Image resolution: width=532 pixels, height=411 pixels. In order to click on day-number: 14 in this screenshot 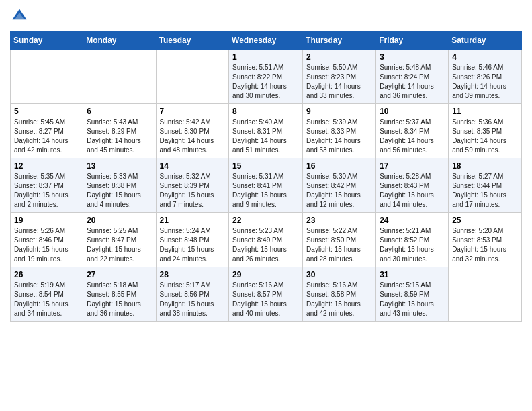, I will do `click(193, 166)`.